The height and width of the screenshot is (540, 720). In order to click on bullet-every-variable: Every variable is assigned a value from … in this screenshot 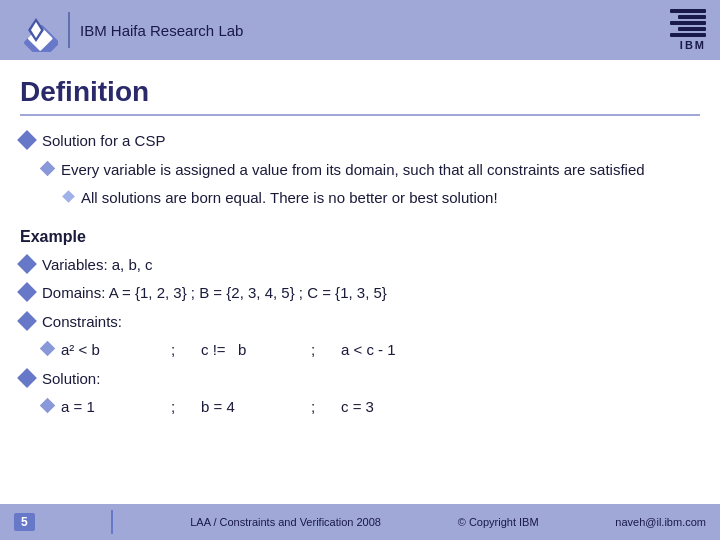, I will do `click(371, 170)`.